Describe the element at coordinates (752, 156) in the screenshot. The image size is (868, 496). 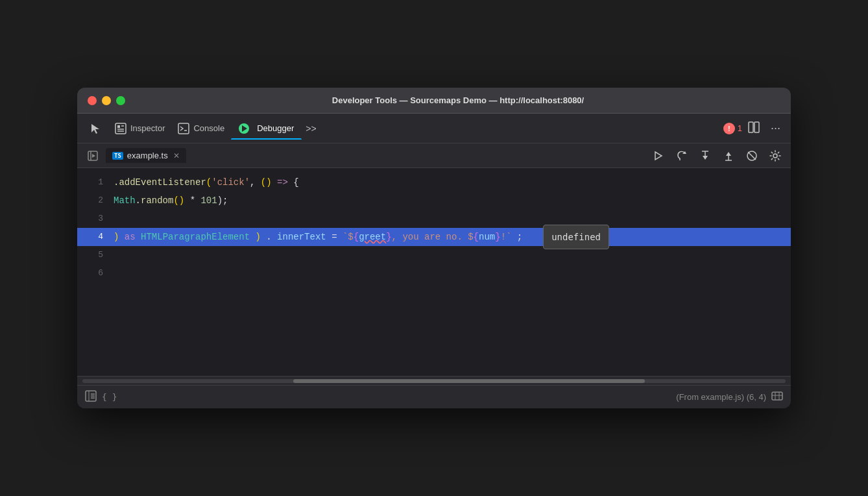
I see `disable-breakpoints-icon` at that location.